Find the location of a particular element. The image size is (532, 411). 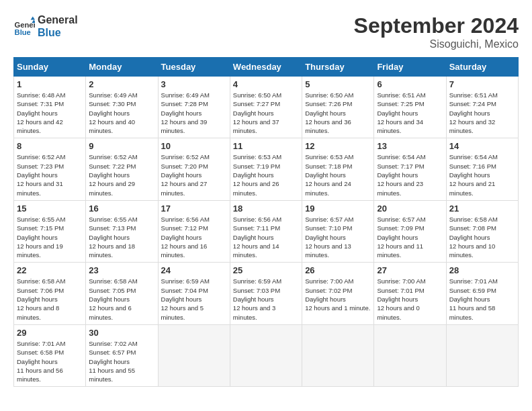

calendar-cell: 16 Sunrise: 6:55 AM Sunset: 7:13 PM Dayl… is located at coordinates (122, 231).